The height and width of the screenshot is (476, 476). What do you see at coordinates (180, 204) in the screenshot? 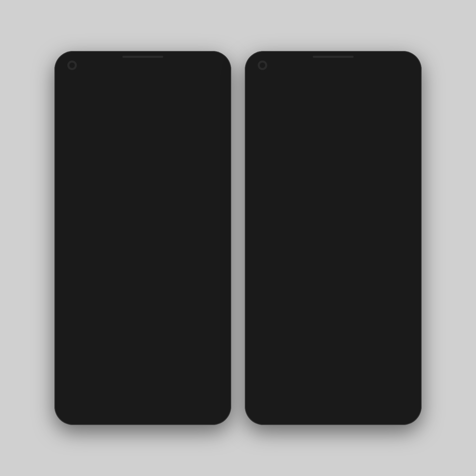
I see `story-card-2-source-row: CNN` at bounding box center [180, 204].